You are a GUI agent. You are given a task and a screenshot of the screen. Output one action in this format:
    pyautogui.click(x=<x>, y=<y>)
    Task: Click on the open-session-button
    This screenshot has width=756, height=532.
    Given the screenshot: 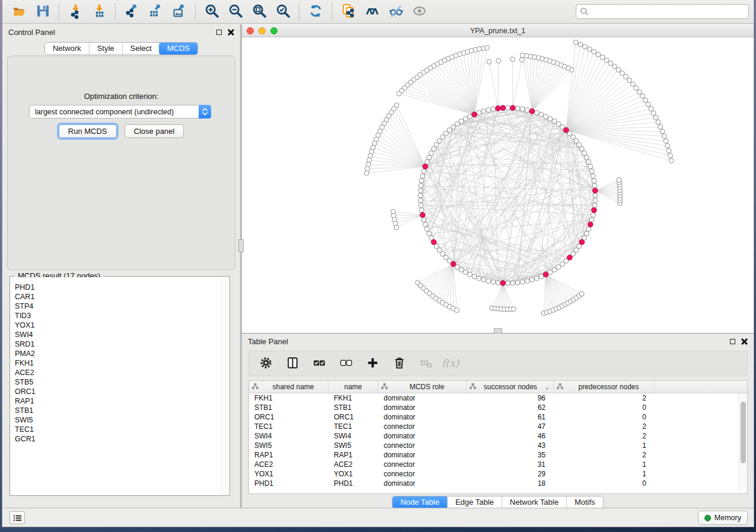 What is the action you would take?
    pyautogui.click(x=19, y=12)
    